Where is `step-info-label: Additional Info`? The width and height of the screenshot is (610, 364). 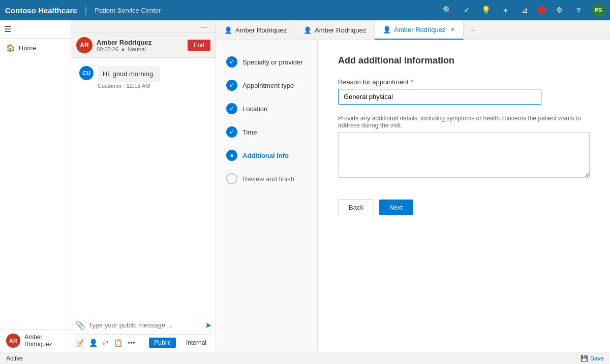
step-info-label: Additional Info is located at coordinates (265, 155).